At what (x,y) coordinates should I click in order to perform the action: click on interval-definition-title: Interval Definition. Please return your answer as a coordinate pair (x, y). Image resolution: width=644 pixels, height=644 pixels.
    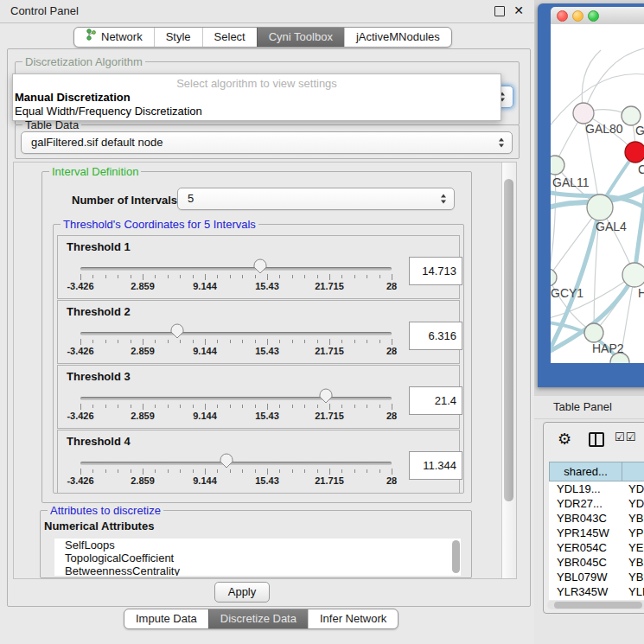
    Looking at the image, I should click on (95, 171).